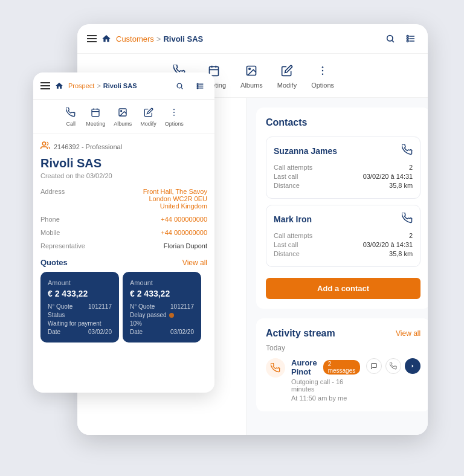 This screenshot has width=464, height=476. What do you see at coordinates (151, 219) in the screenshot?
I see `small-phone-value: +44 000000000` at bounding box center [151, 219].